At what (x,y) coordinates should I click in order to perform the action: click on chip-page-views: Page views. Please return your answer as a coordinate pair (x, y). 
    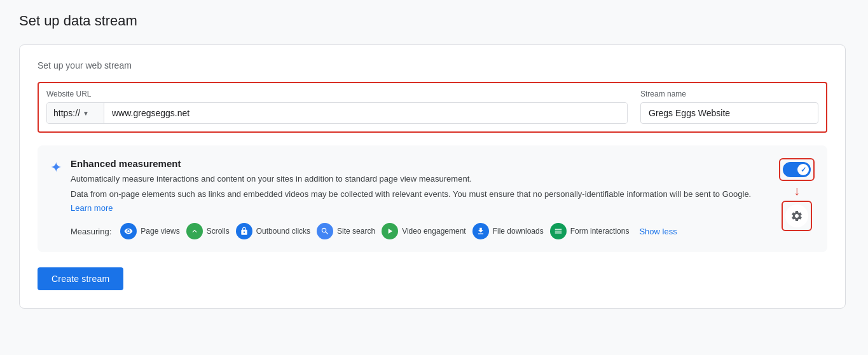
    Looking at the image, I should click on (150, 231).